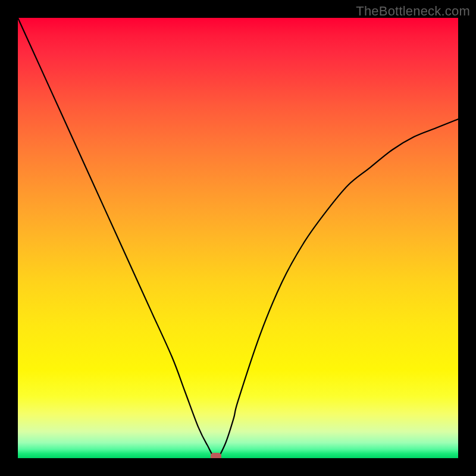 This screenshot has height=476, width=476. What do you see at coordinates (216, 456) in the screenshot?
I see `optimal-point-marker` at bounding box center [216, 456].